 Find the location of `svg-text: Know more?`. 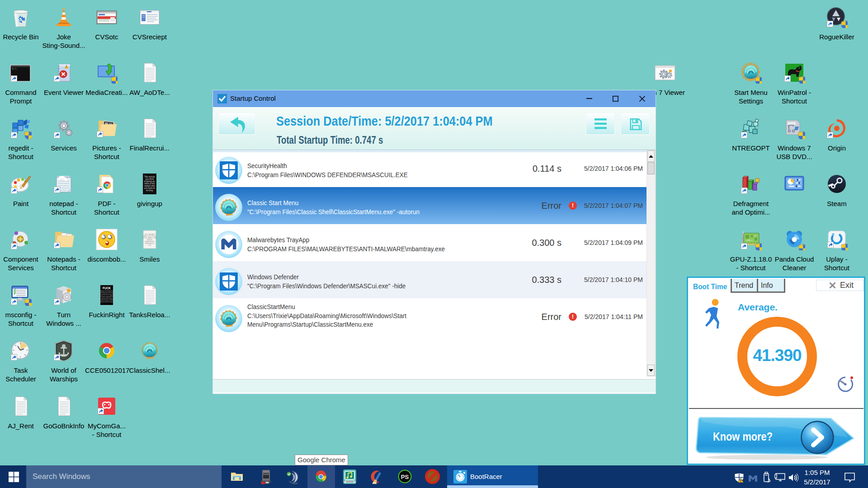

svg-text: Know more? is located at coordinates (743, 436).